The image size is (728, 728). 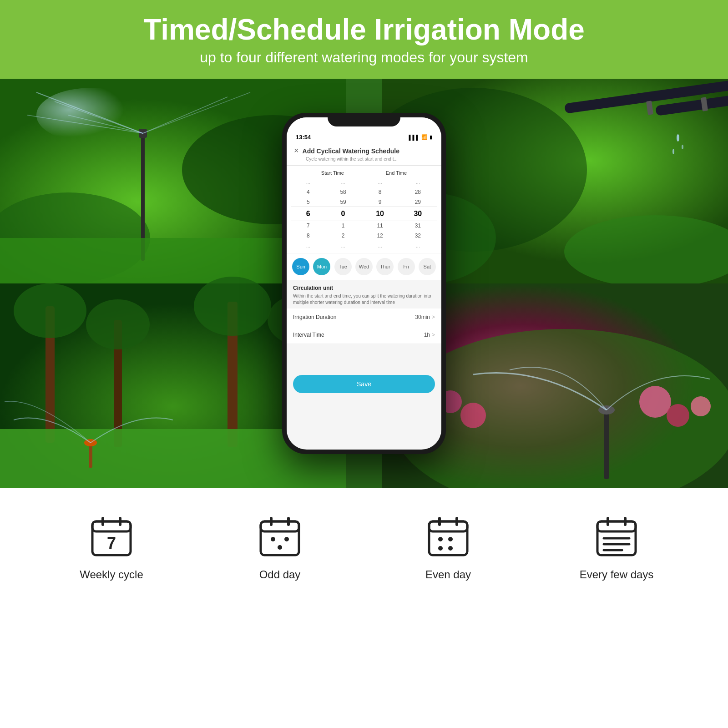 I want to click on day-wed: Wed, so click(x=364, y=267).